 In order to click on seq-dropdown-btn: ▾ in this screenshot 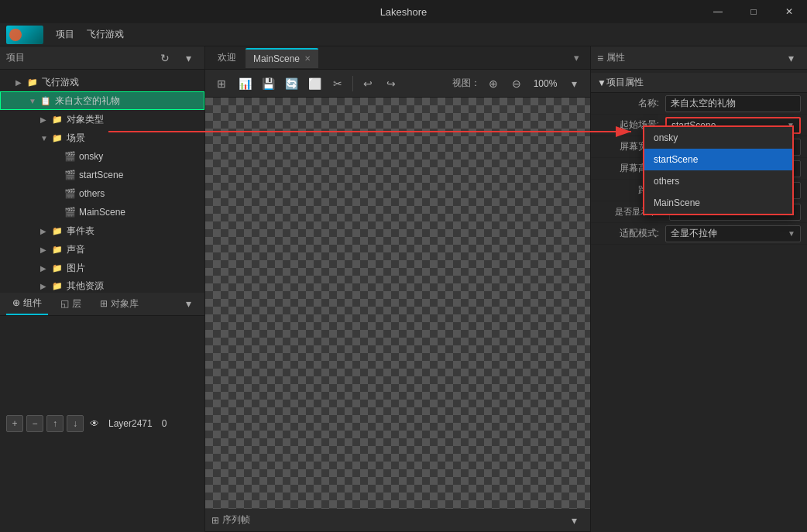, I will do `click(574, 520)`.